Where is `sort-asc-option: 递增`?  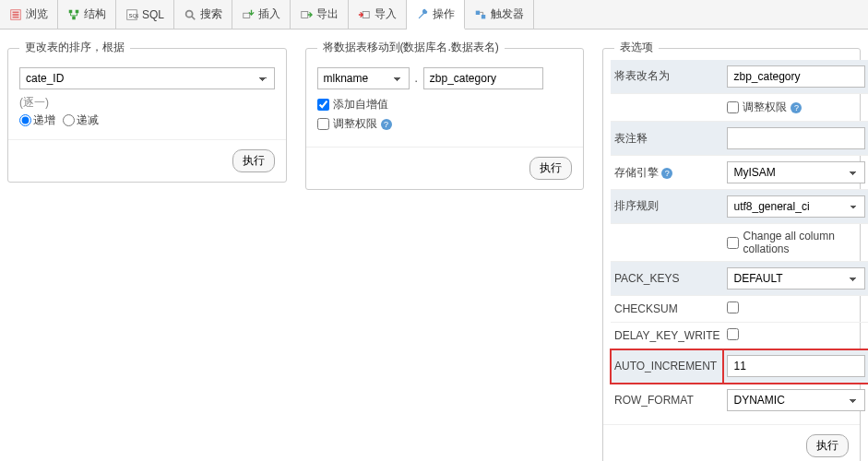 sort-asc-option: 递增 is located at coordinates (37, 120).